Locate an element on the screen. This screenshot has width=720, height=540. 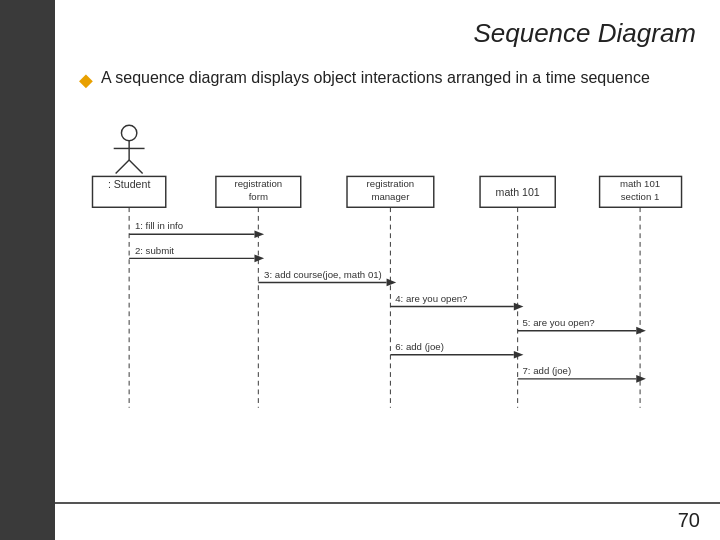
bottom-border-line is located at coordinates (388, 503).